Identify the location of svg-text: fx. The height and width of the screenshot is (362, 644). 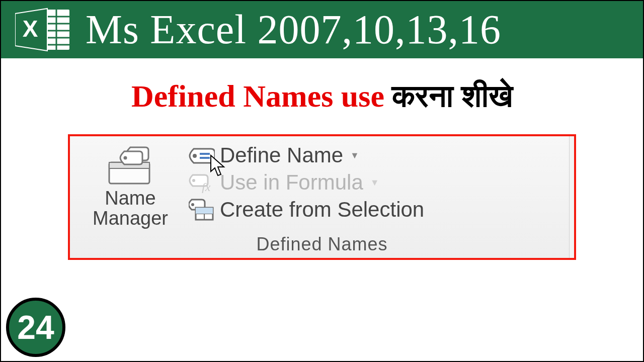
(206, 187).